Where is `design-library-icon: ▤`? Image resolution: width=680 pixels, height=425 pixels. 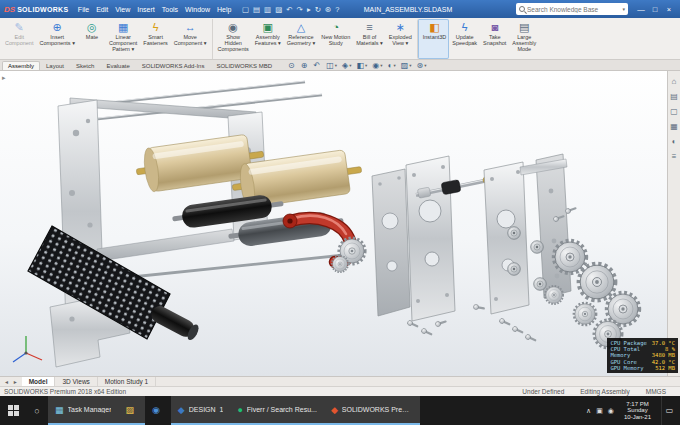
design-library-icon: ▤ is located at coordinates (674, 96).